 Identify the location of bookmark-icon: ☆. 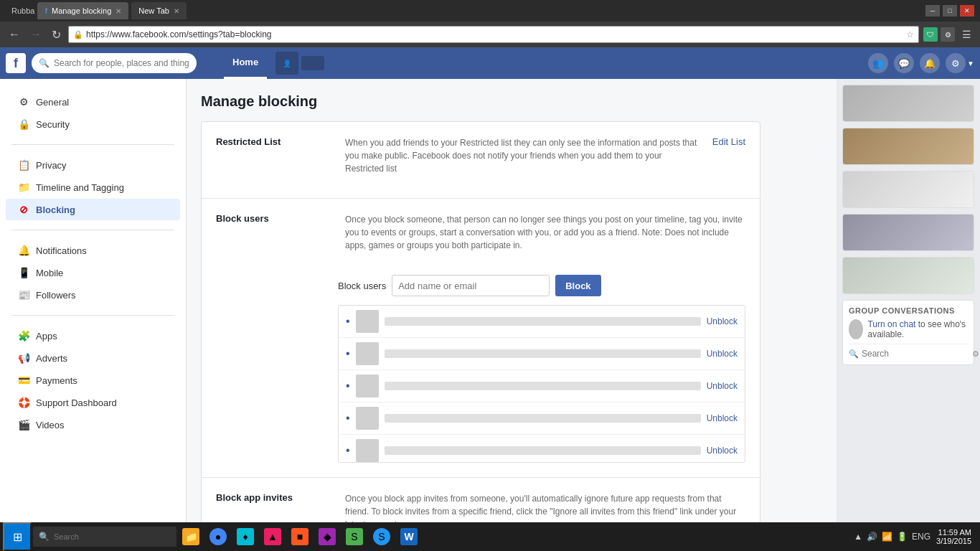
(910, 34).